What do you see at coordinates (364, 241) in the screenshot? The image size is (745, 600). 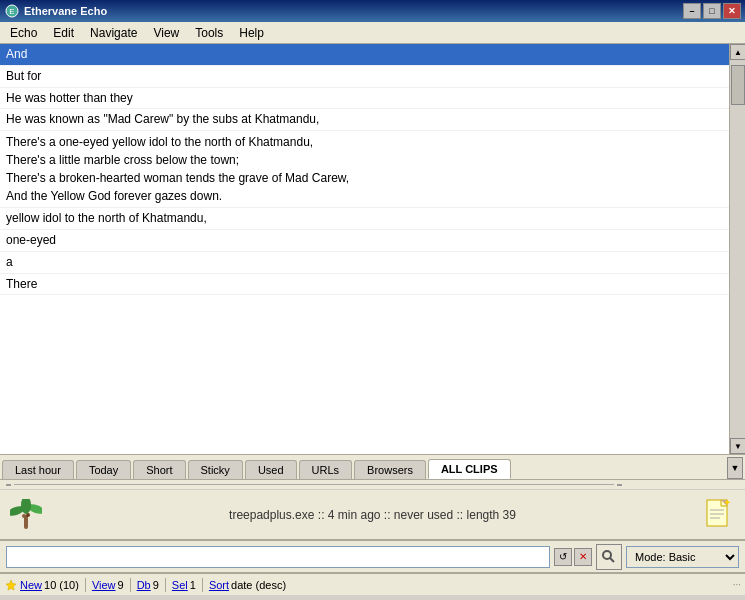 I see `list-item: one-eyed` at bounding box center [364, 241].